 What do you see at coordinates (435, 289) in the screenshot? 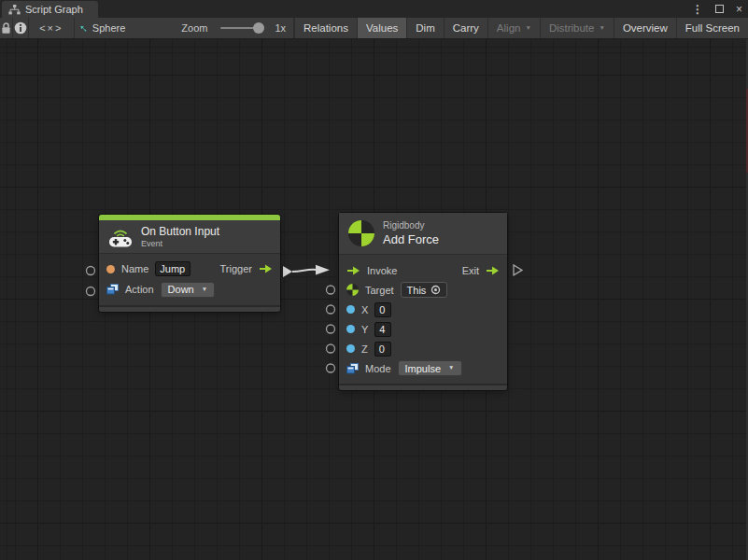
I see `target-picker-icon` at bounding box center [435, 289].